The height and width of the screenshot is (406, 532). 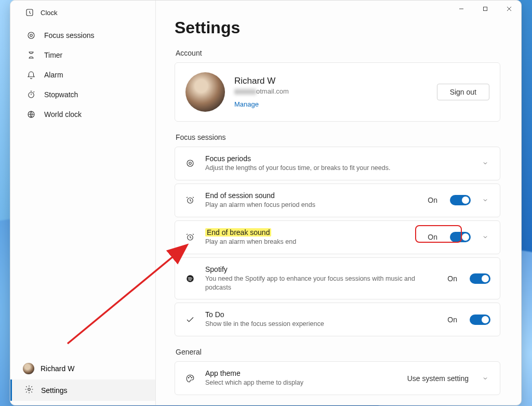 I want to click on app-theme-value: Use system setting, so click(x=438, y=378).